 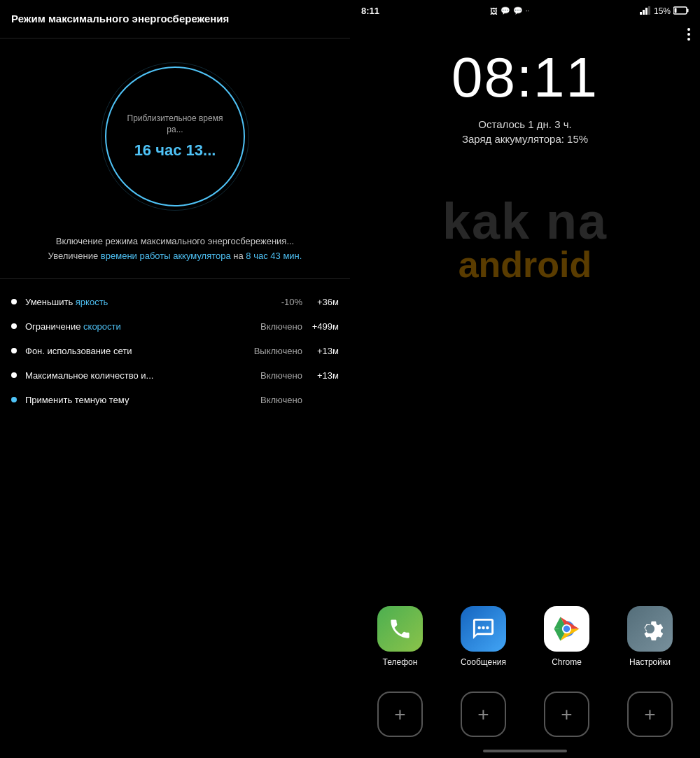 I want to click on messages-icon, so click(x=483, y=629).